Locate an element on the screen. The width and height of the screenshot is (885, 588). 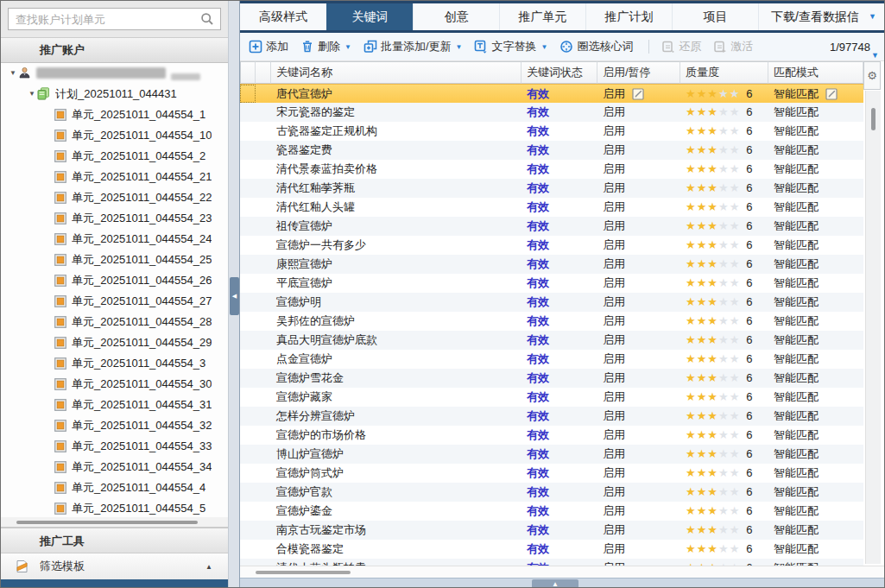
bottom-panel-expand-button: ▲ is located at coordinates (555, 584).